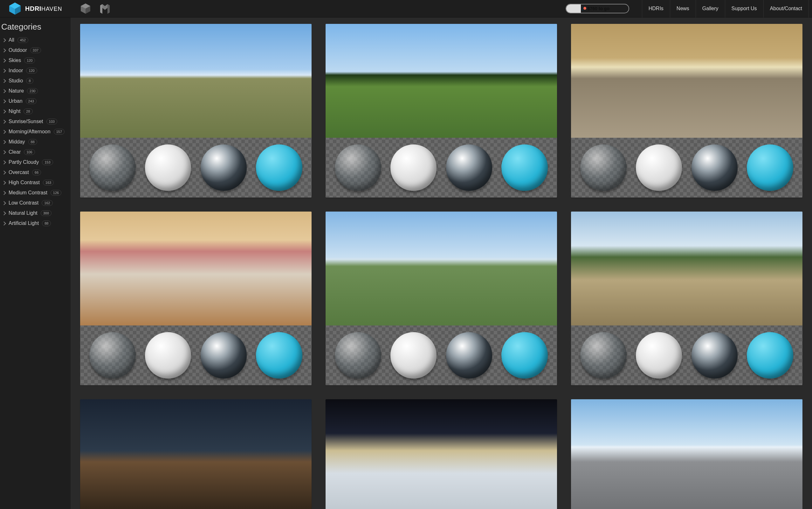 This screenshot has width=812, height=509. What do you see at coordinates (29, 152) in the screenshot?
I see `category-count: 106` at bounding box center [29, 152].